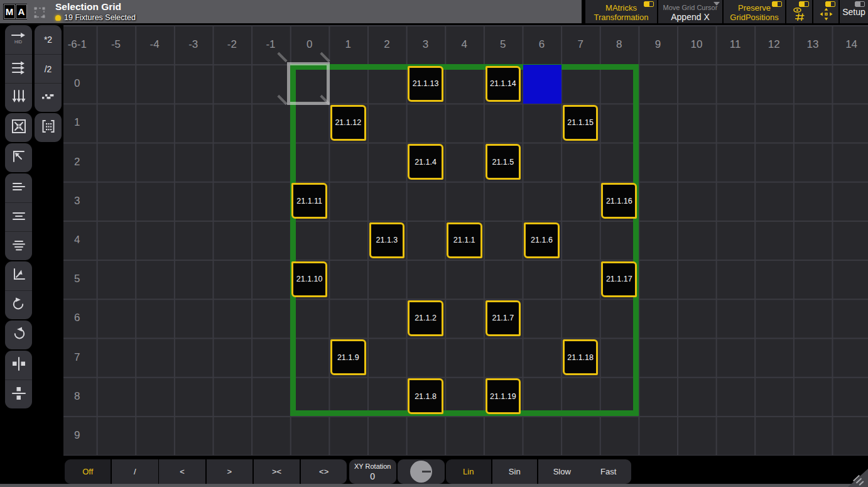 This screenshot has height=487, width=868. I want to click on column-header: 10, so click(697, 45).